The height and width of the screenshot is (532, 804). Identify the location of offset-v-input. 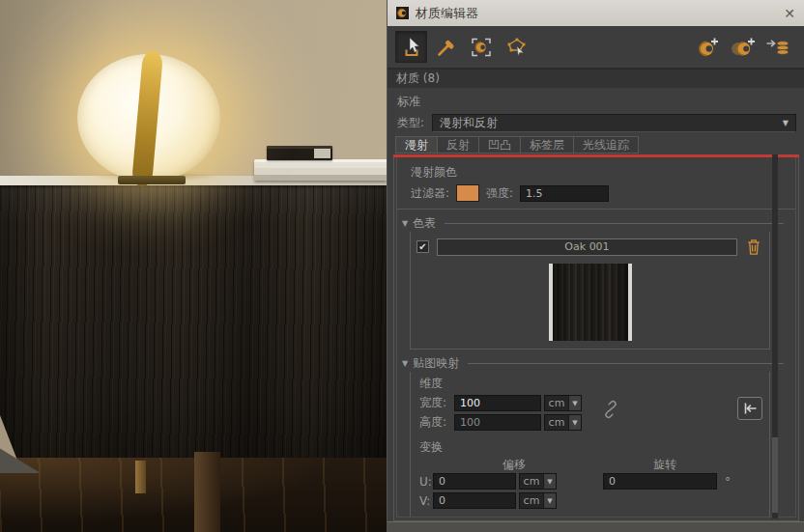
(474, 500).